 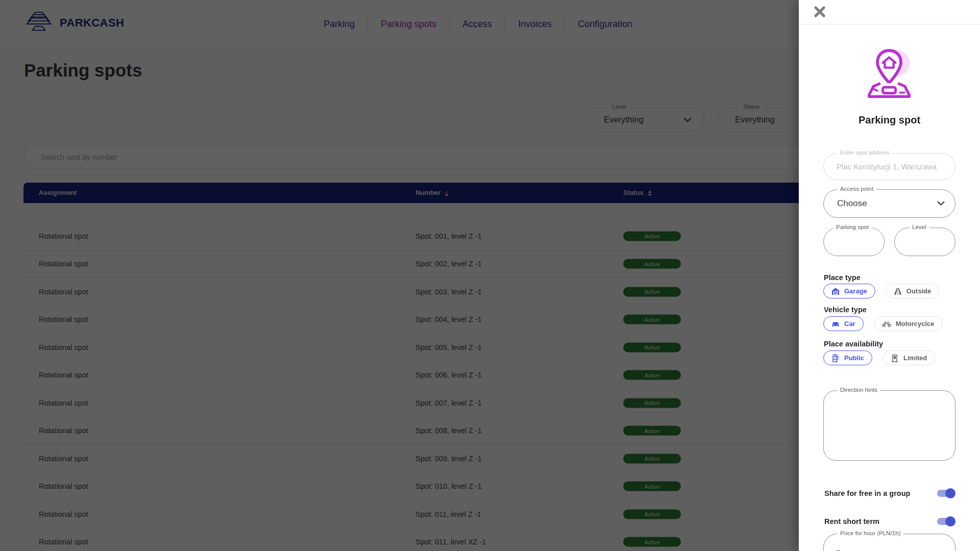 What do you see at coordinates (919, 227) in the screenshot?
I see `level-field-label: Level` at bounding box center [919, 227].